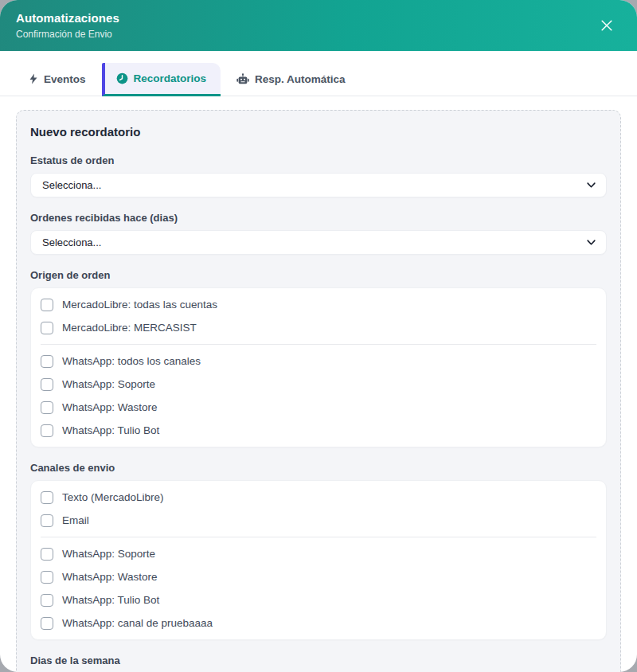 The width and height of the screenshot is (637, 672). I want to click on checkbox-label: MercadoLibre: MERCASIST, so click(129, 328).